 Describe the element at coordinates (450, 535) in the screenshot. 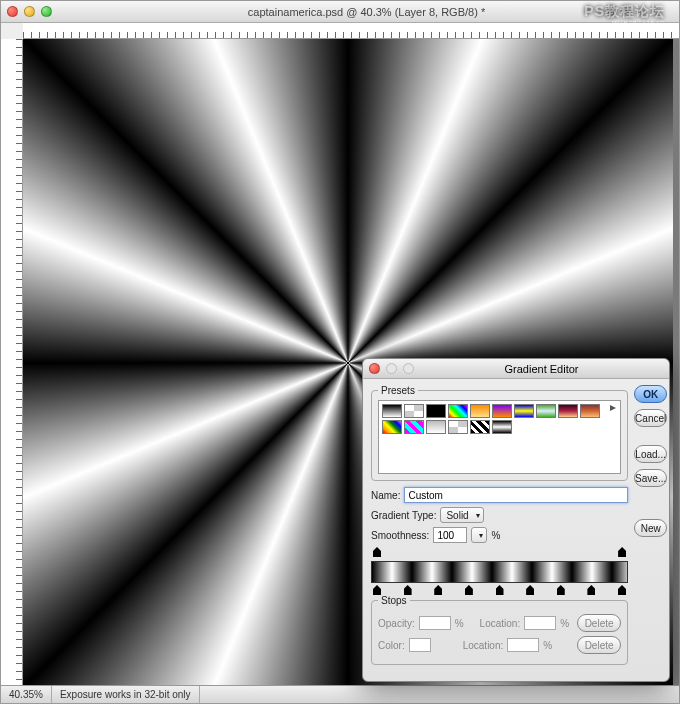

I see `smoothness-field` at that location.